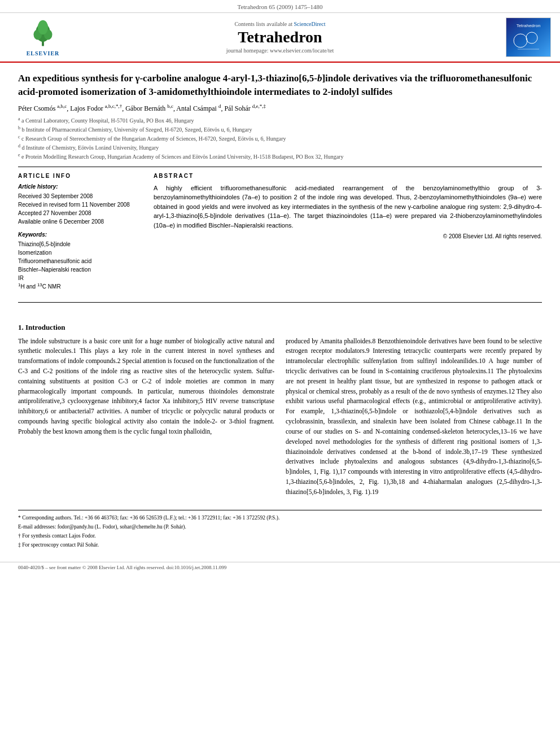 The width and height of the screenshot is (560, 747). What do you see at coordinates (43, 37) in the screenshot?
I see `elsevier-logo: ELSEVIER` at bounding box center [43, 37].